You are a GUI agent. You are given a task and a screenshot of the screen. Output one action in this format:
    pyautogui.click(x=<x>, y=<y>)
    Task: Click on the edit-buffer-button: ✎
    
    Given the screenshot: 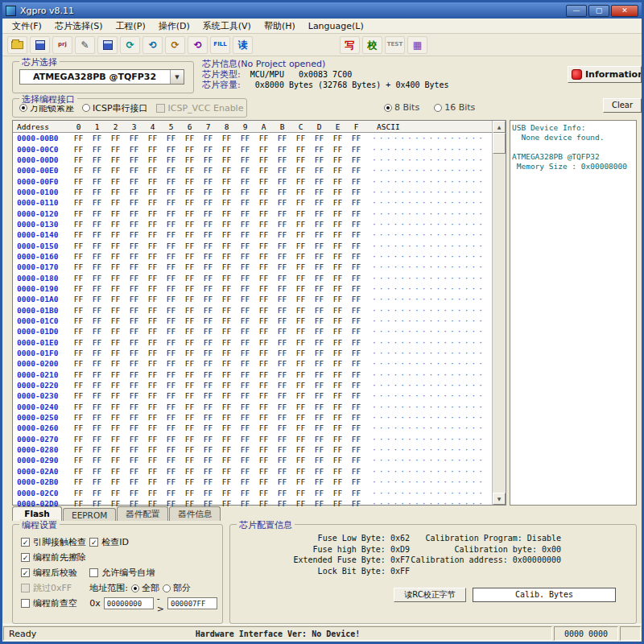 What is the action you would take?
    pyautogui.click(x=85, y=45)
    